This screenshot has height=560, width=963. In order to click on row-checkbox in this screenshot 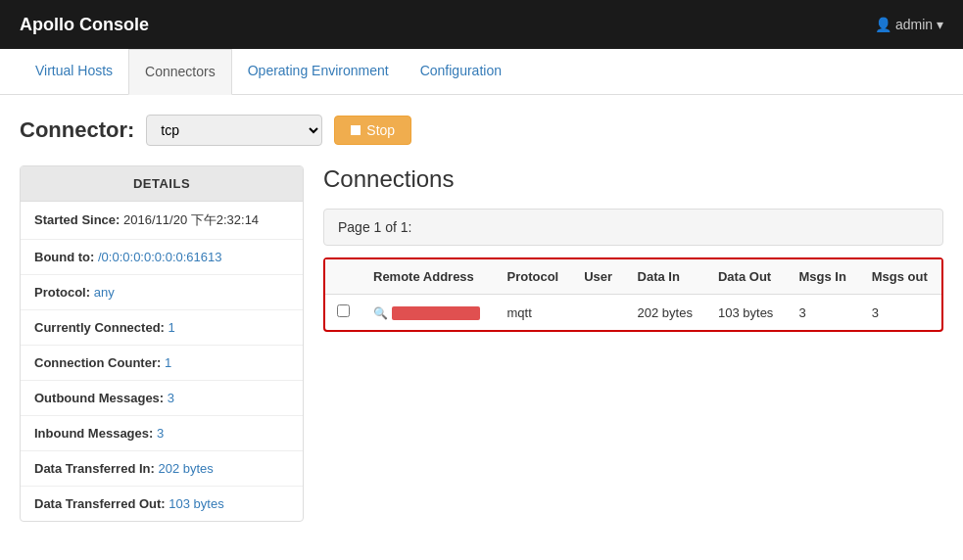, I will do `click(343, 311)`.